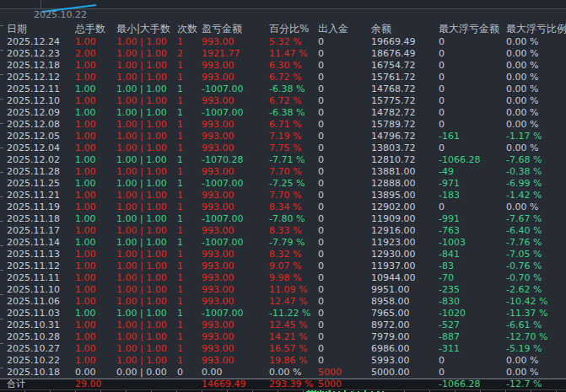 Image resolution: width=566 pixels, height=392 pixels. I want to click on cell-balance: 14796.72, so click(405, 137).